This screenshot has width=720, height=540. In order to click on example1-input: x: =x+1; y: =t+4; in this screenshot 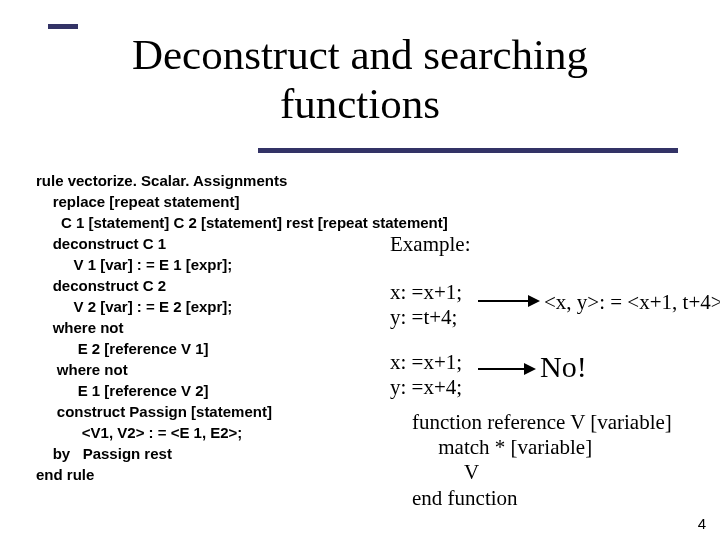, I will do `click(426, 305)`.